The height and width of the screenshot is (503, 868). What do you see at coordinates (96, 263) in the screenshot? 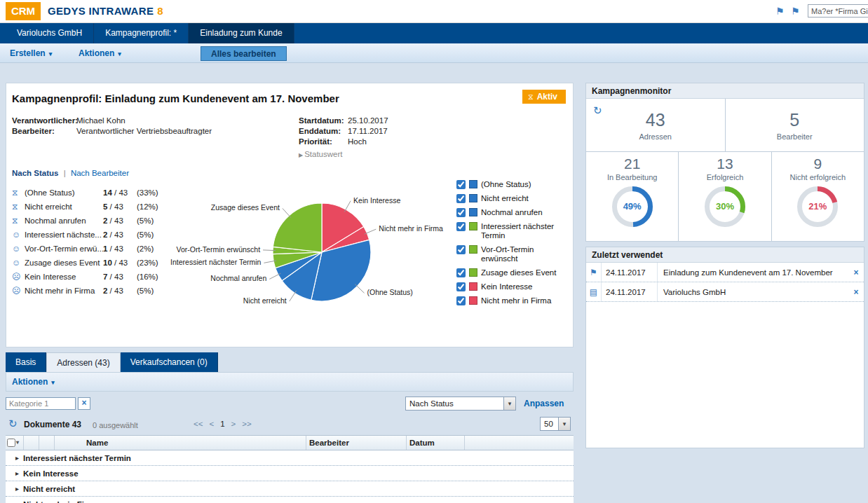
I see `status-row: ☺Zusage dieses Event10 / 43(23%)` at bounding box center [96, 263].